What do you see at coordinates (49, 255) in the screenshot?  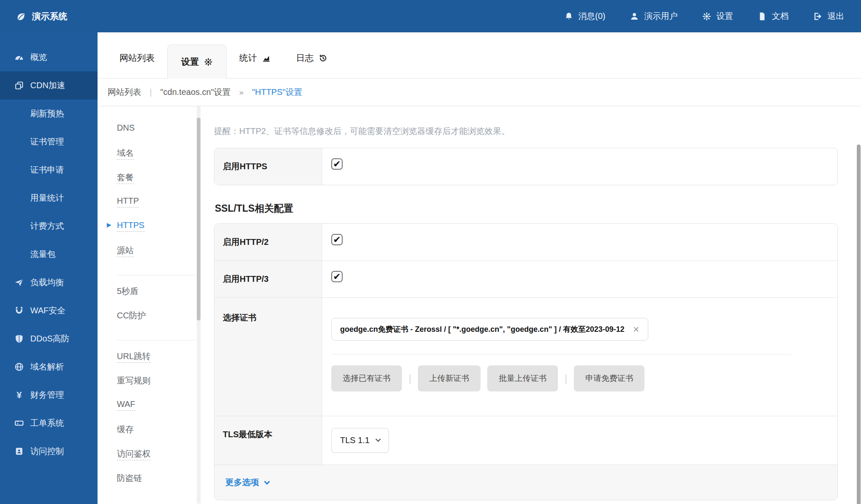 I see `sidebar-item-traffic-package: 流量包` at bounding box center [49, 255].